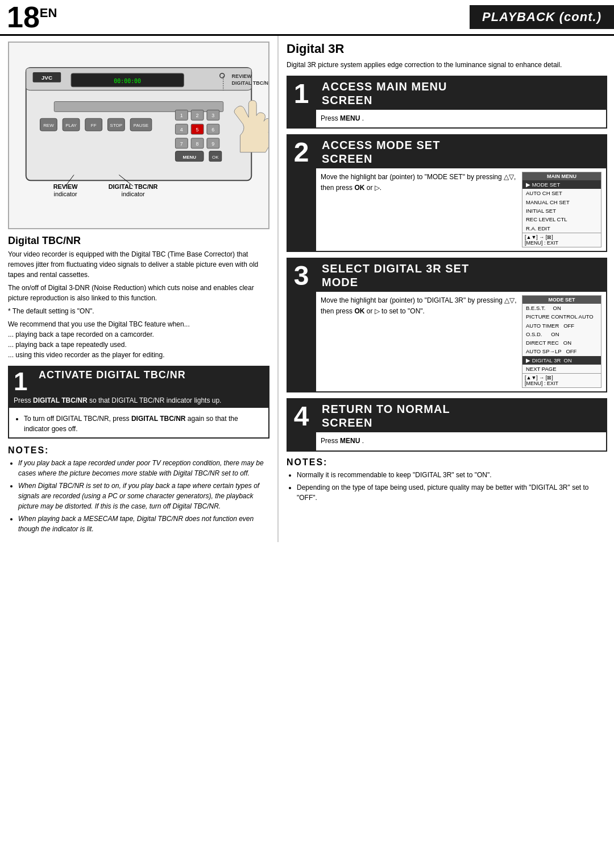 The height and width of the screenshot is (868, 614). What do you see at coordinates (562, 300) in the screenshot?
I see `screen-3-header: MODE SET` at bounding box center [562, 300].